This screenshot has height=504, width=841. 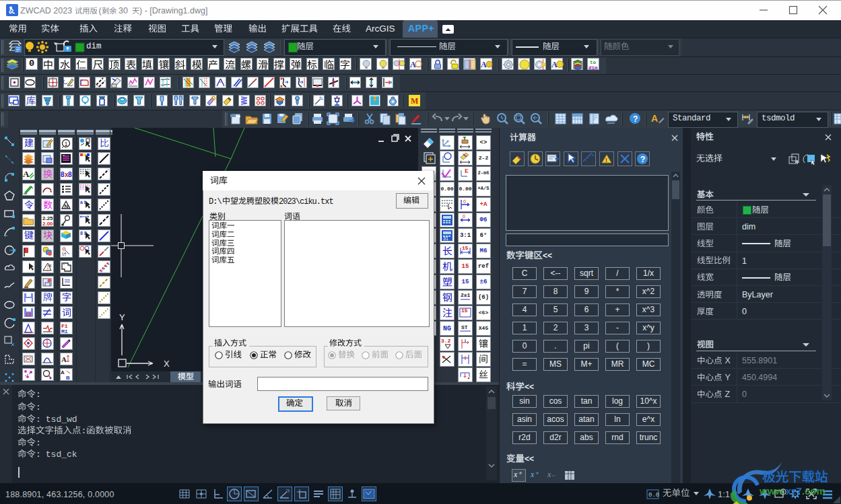 What do you see at coordinates (466, 295) in the screenshot?
I see `svg-text: 2±1` at bounding box center [466, 295].